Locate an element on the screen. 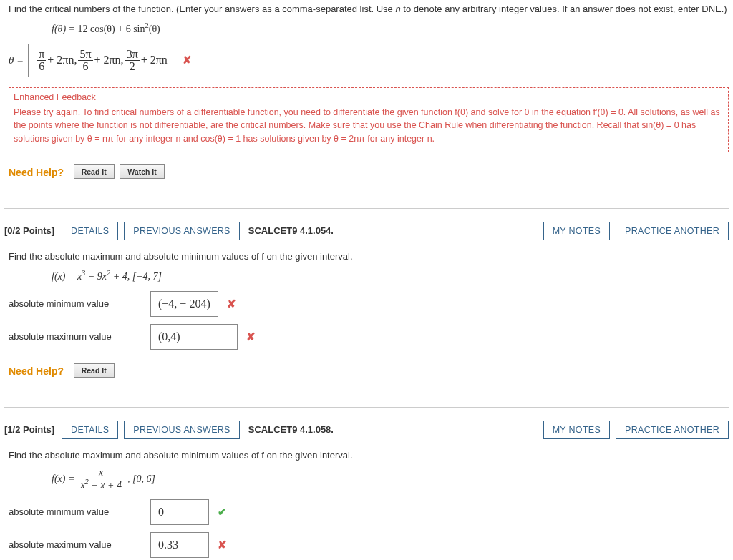  points-label: [0/2 Points] is located at coordinates (29, 230).